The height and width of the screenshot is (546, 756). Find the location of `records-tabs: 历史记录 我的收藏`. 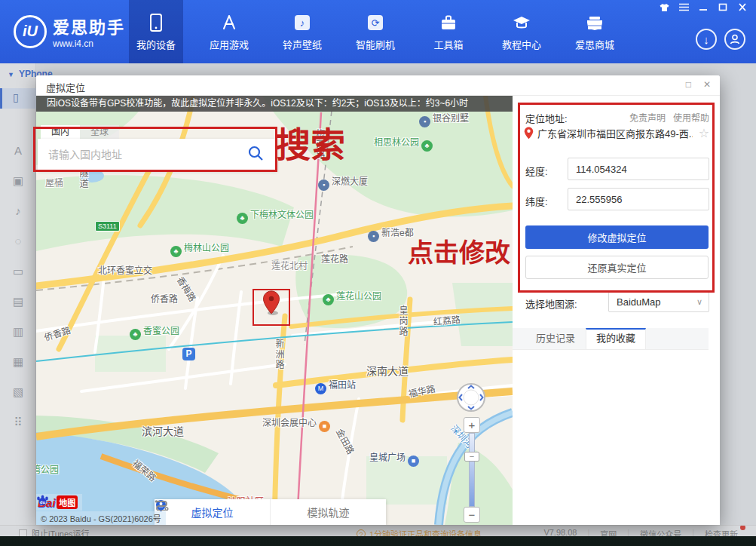

records-tabs: 历史记录 我的收藏 is located at coordinates (611, 339).